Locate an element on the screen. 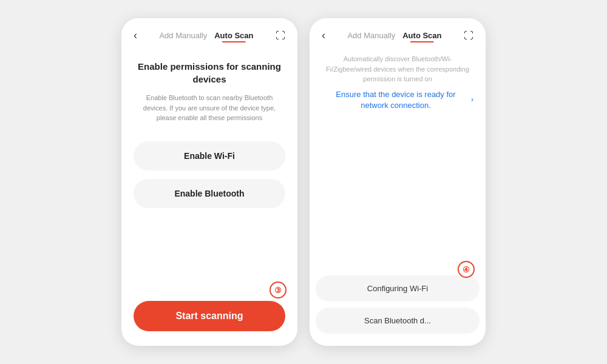 Image resolution: width=607 pixels, height=364 pixels. tab-auto-scan-2: Auto Scan is located at coordinates (422, 35).